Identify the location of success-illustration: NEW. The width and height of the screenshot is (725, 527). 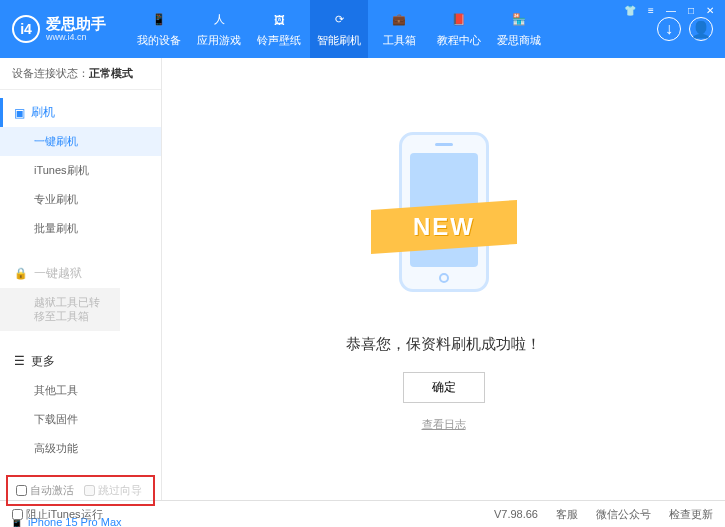
(444, 222).